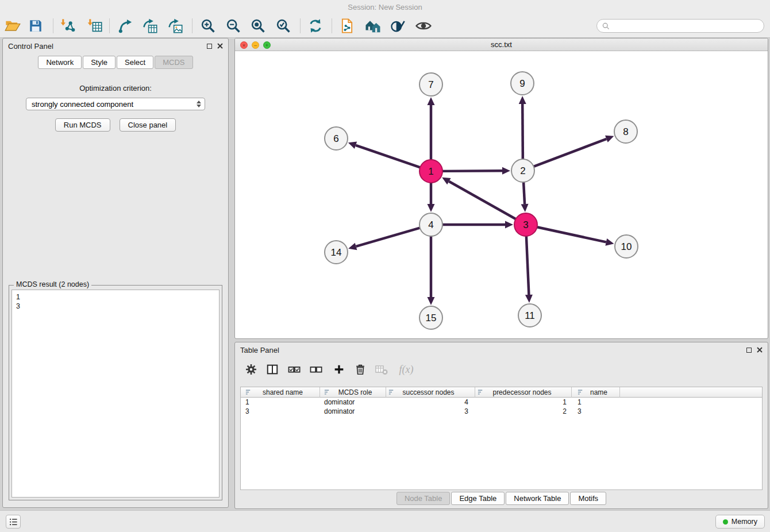 The width and height of the screenshot is (770, 532). What do you see at coordinates (208, 26) in the screenshot?
I see `zoom-in-button` at bounding box center [208, 26].